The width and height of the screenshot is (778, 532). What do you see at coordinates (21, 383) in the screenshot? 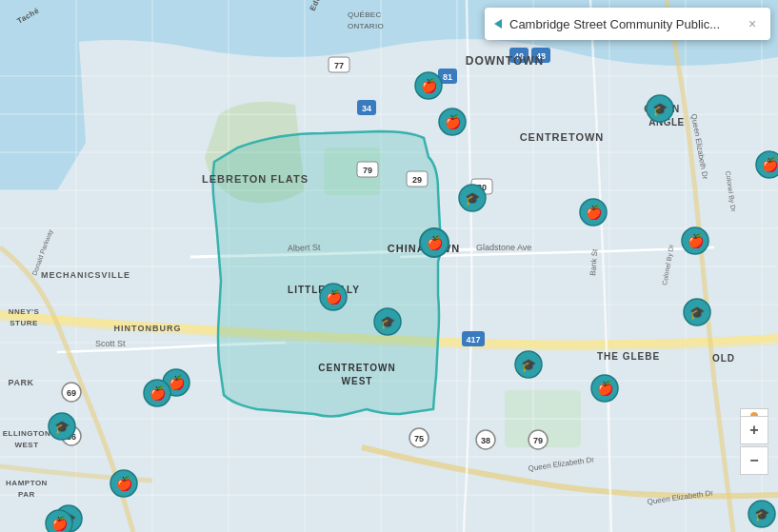
I see `svg-text: PARK` at bounding box center [21, 383].